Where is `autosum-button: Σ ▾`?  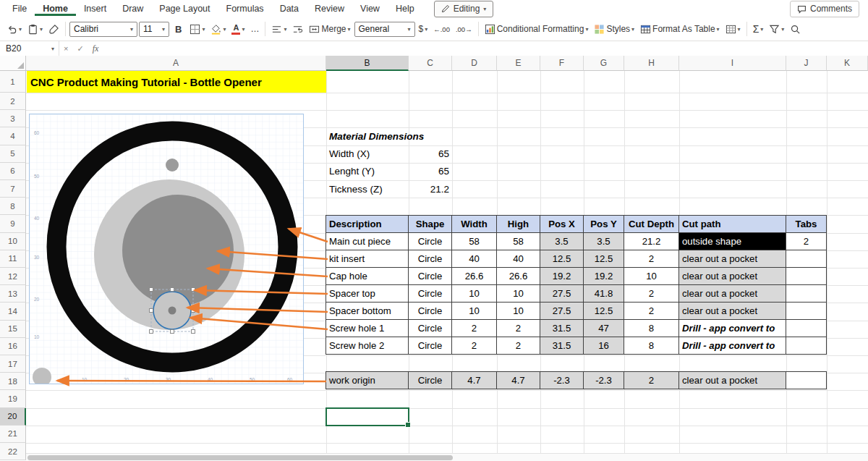 autosum-button: Σ ▾ is located at coordinates (758, 29).